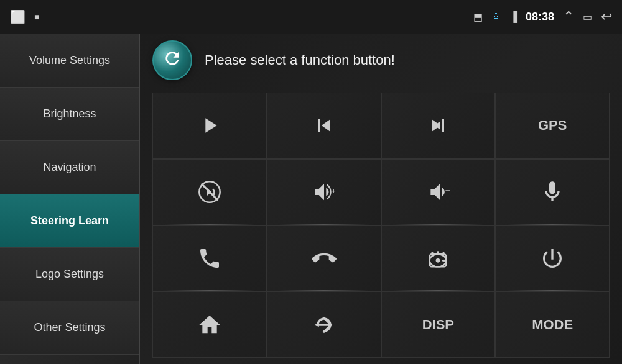 Image resolution: width=622 pixels, height=364 pixels. I want to click on sidebar-label-volume-settings: Volume Settings, so click(70, 61).